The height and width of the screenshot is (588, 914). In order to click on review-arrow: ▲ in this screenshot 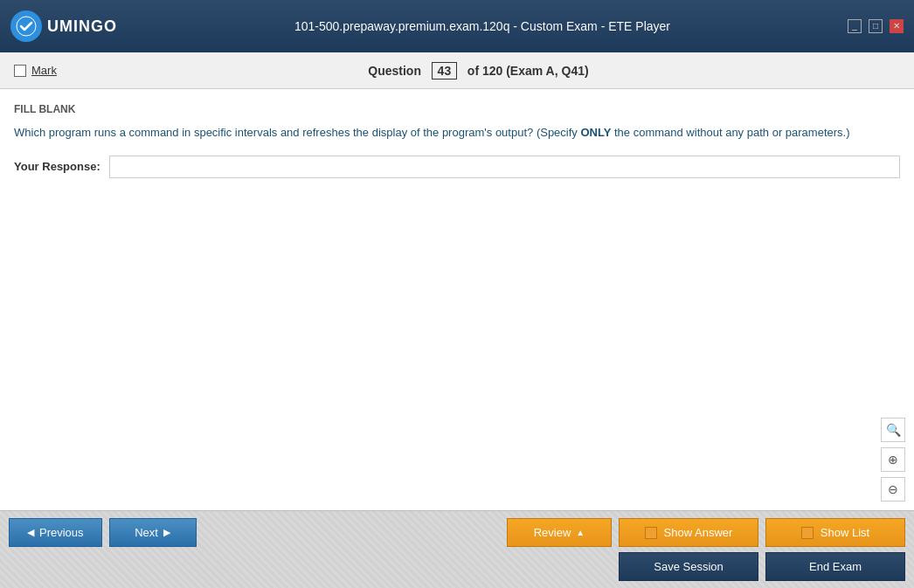, I will do `click(580, 533)`.